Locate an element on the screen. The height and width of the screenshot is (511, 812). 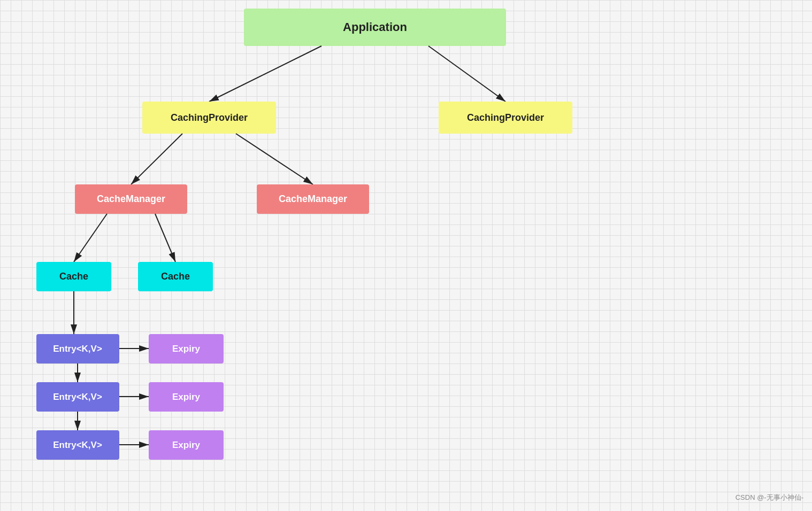
caching-provider-2-label: CachingProvider is located at coordinates (505, 118).